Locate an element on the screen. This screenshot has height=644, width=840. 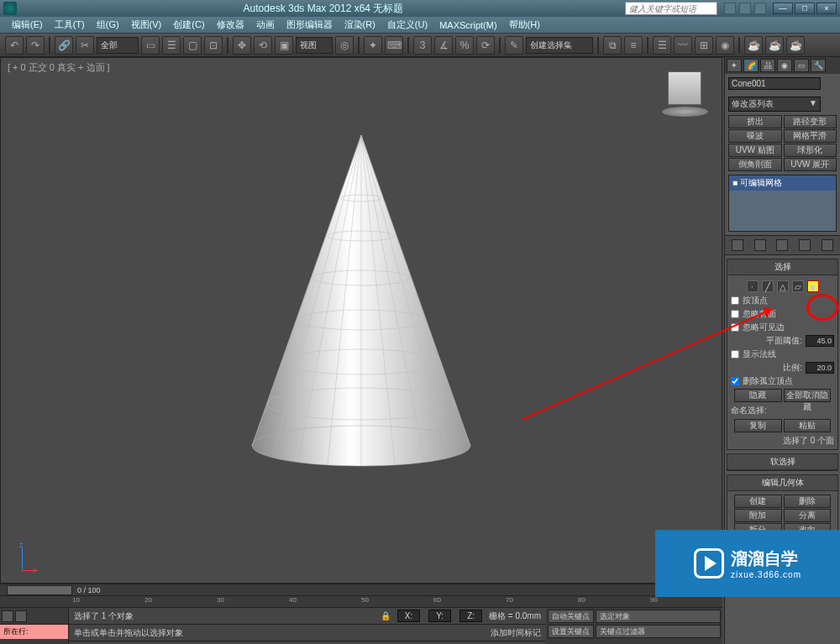
hierarchy-tab: 品 is located at coordinates (768, 65).